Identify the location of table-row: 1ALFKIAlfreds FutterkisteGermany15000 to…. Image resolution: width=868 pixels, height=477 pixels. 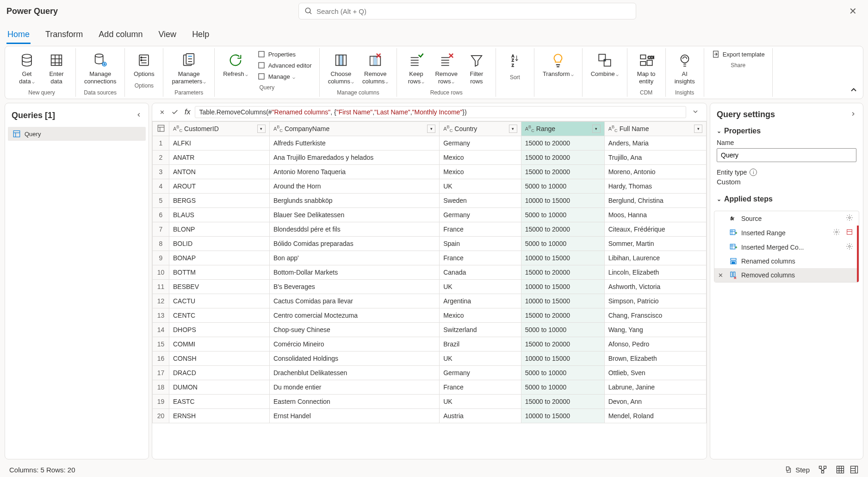
(429, 144).